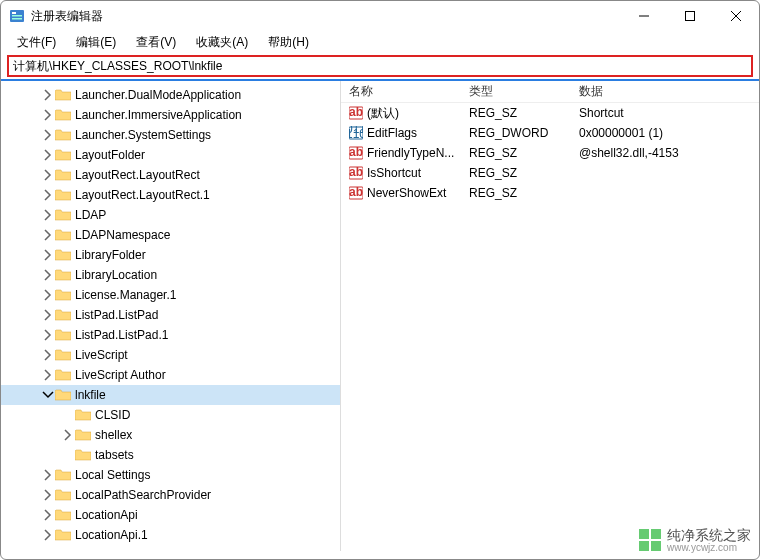 The height and width of the screenshot is (560, 760). I want to click on tree-row: LayoutRect.LayoutRect.1, so click(170, 195).